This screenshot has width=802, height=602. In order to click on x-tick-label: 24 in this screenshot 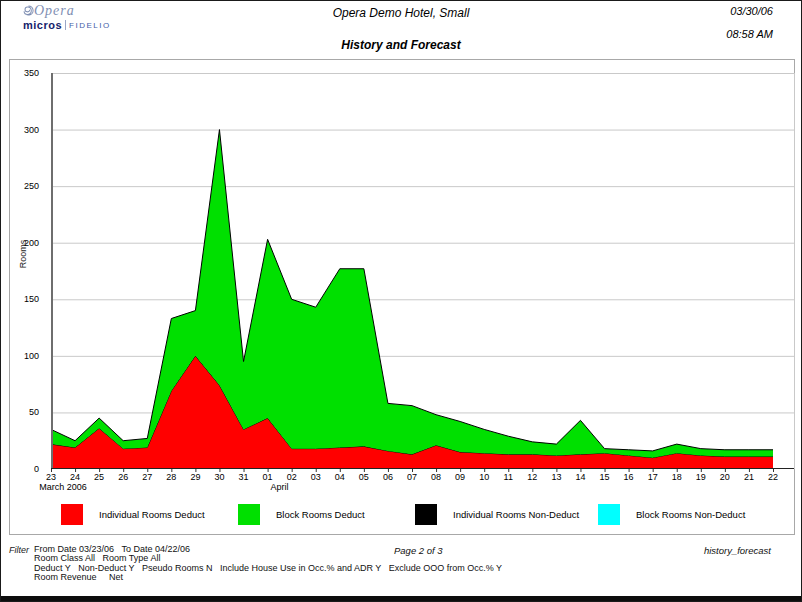, I will do `click(75, 477)`.